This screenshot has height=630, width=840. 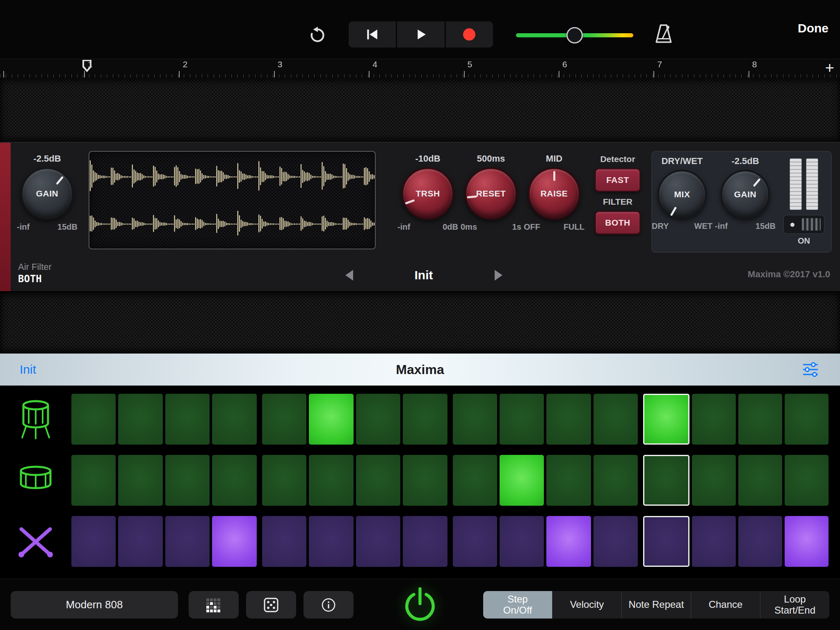 I want to click on skip-to-start-button, so click(x=372, y=34).